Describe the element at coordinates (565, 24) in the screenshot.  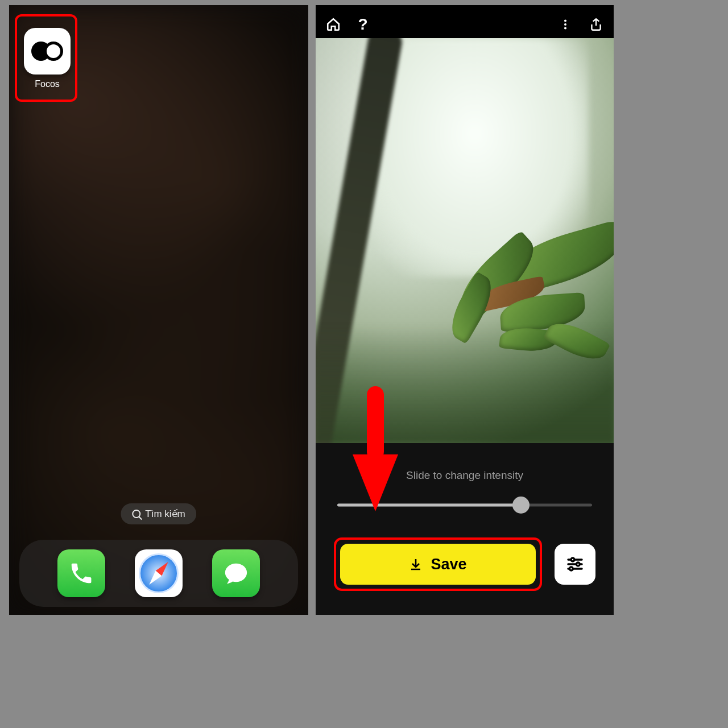
I see `kebab-menu-icon` at that location.